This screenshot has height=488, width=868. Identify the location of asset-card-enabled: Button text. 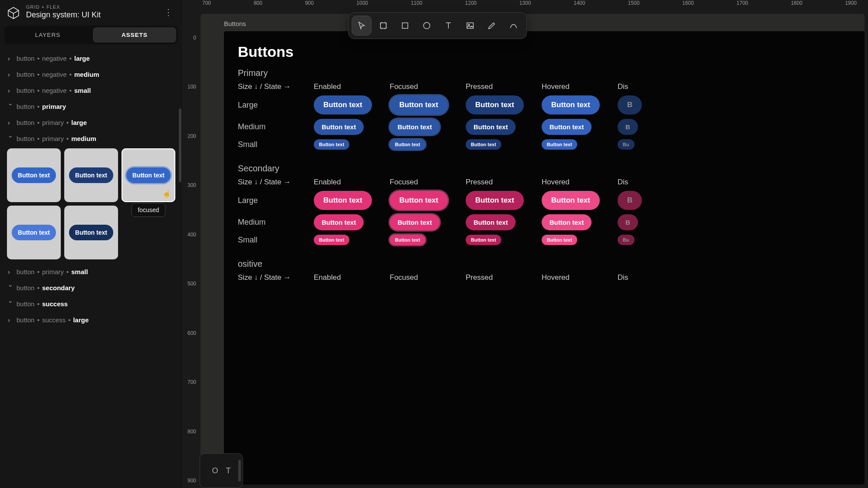
(34, 175).